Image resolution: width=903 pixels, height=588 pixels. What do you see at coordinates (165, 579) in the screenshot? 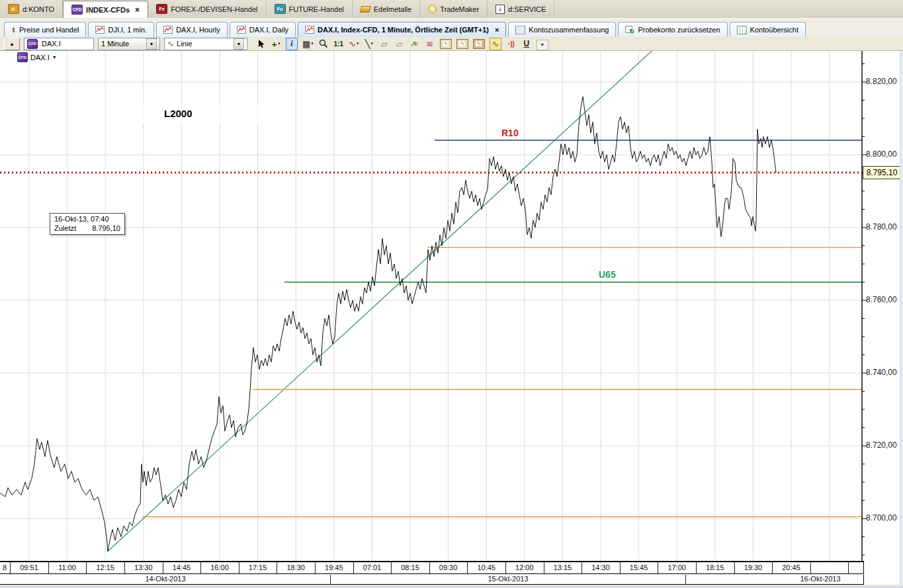
I see `date-label: 14-Okt-2013` at bounding box center [165, 579].